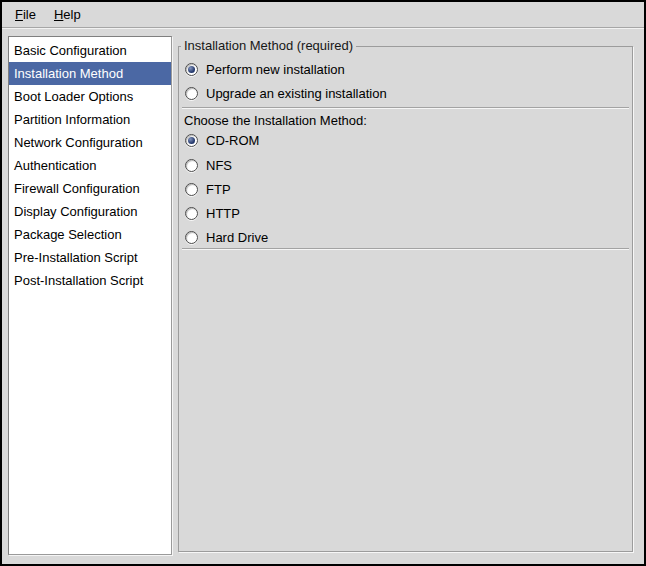 The width and height of the screenshot is (646, 566). What do you see at coordinates (232, 140) in the screenshot?
I see `radio-label: CD-ROM` at bounding box center [232, 140].